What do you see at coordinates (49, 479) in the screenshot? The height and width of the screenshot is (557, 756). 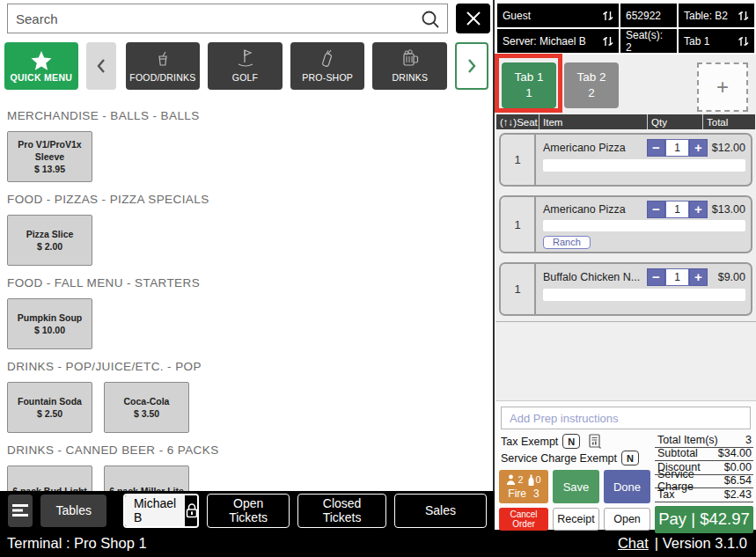 I see `menu-item-6pack-bud-light: 6 pack Bud Light` at bounding box center [49, 479].